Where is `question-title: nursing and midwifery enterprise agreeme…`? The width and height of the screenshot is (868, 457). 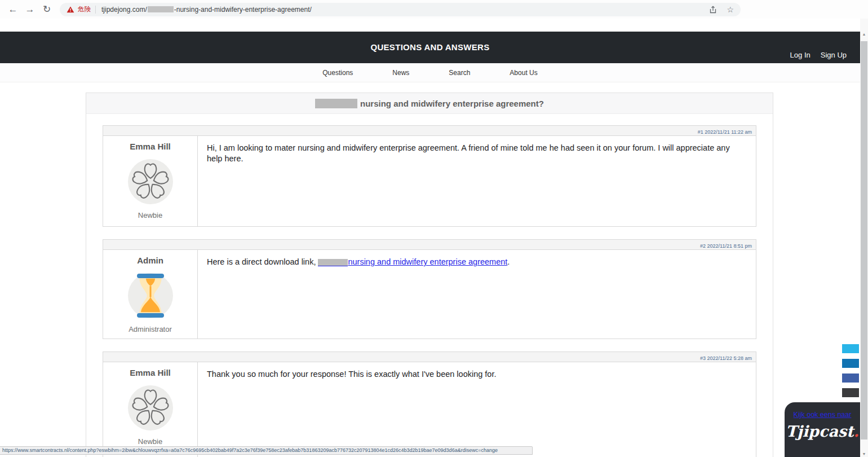
question-title: nursing and midwifery enterprise agreeme… is located at coordinates (429, 104).